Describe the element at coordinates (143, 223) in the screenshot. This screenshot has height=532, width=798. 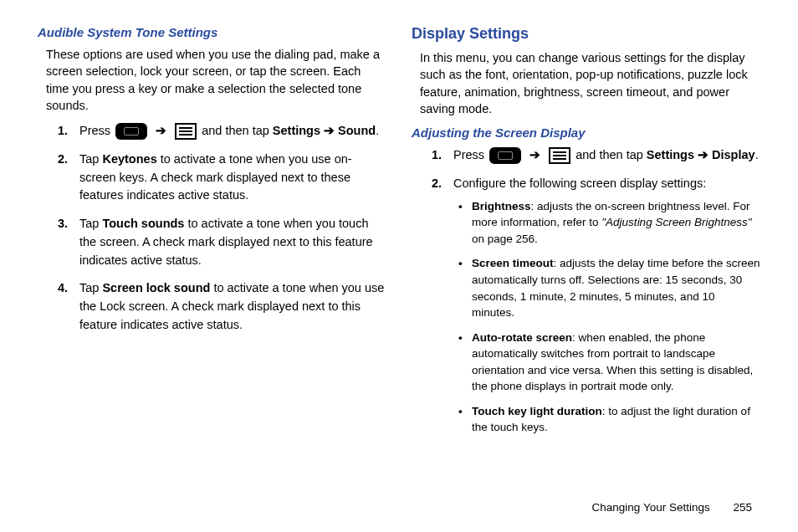
I see `touch-sounds-label: Touch sounds` at that location.